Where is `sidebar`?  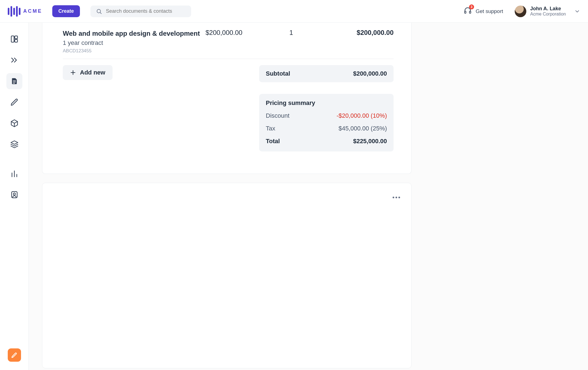
sidebar is located at coordinates (14, 196).